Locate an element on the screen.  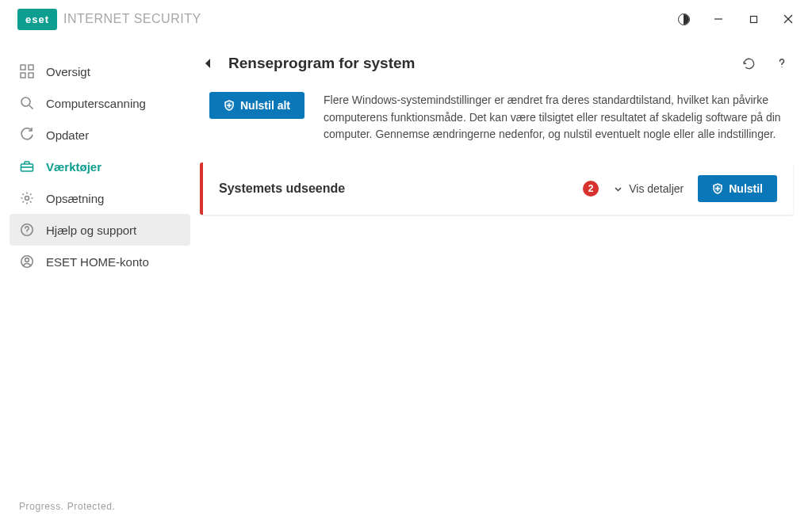
intro-text: Flere Windows-systemindstillinger er ænd… is located at coordinates (558, 117).